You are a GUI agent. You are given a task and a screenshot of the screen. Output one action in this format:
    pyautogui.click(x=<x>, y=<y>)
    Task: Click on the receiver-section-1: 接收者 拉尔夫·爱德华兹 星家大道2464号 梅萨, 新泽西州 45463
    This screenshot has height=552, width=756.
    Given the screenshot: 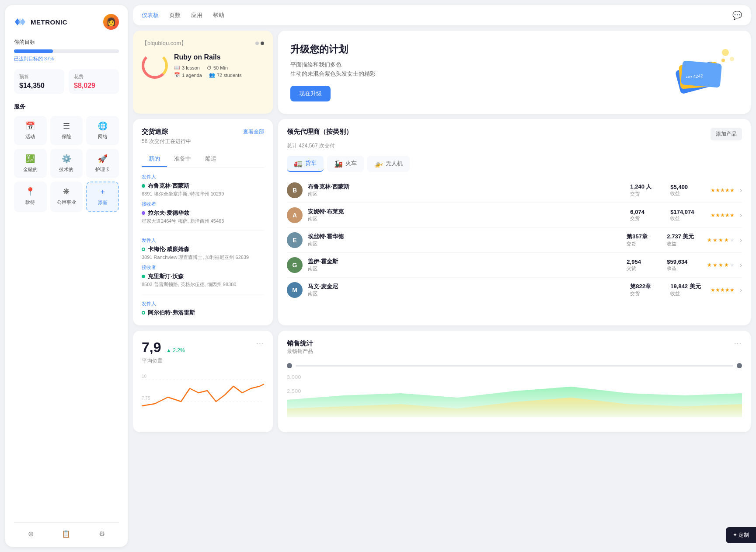 What is the action you would take?
    pyautogui.click(x=203, y=213)
    